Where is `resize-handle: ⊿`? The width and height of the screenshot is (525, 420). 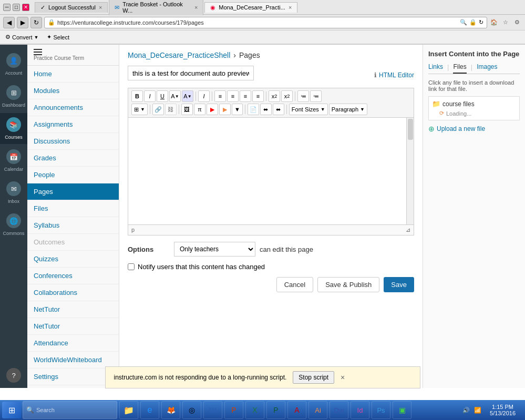 resize-handle: ⊿ is located at coordinates (408, 230).